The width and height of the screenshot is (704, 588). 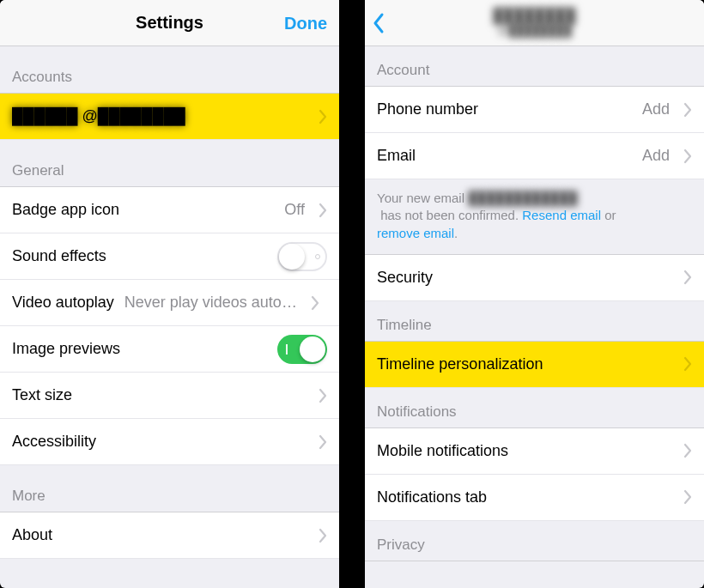 I want to click on section-header-general: General, so click(x=170, y=163).